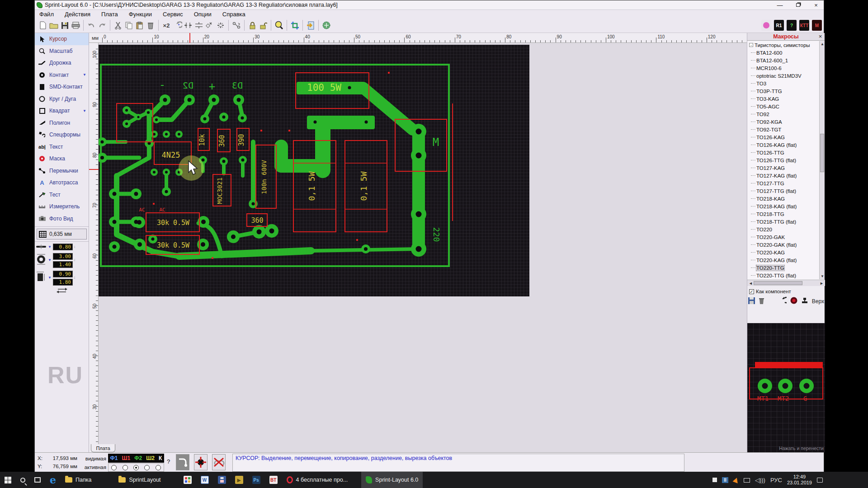 Image resolution: width=868 pixels, height=488 pixels. I want to click on new-file-button, so click(43, 25).